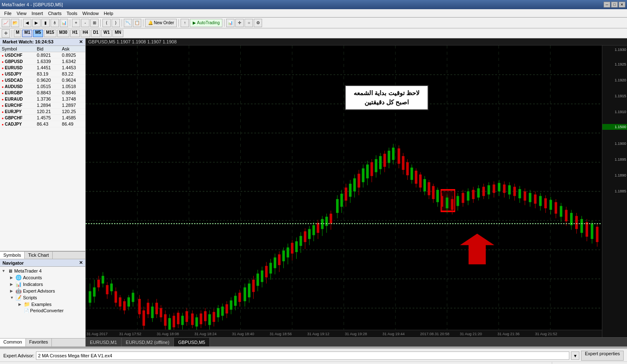 The image size is (627, 364). What do you see at coordinates (55, 13) in the screenshot?
I see `menu-charts: Charts` at bounding box center [55, 13].